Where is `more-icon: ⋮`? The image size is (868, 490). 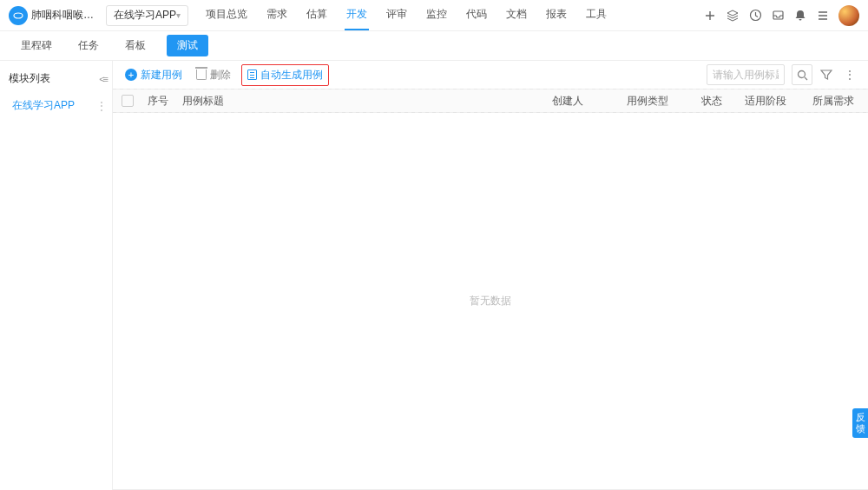
more-icon: ⋮ is located at coordinates (102, 106).